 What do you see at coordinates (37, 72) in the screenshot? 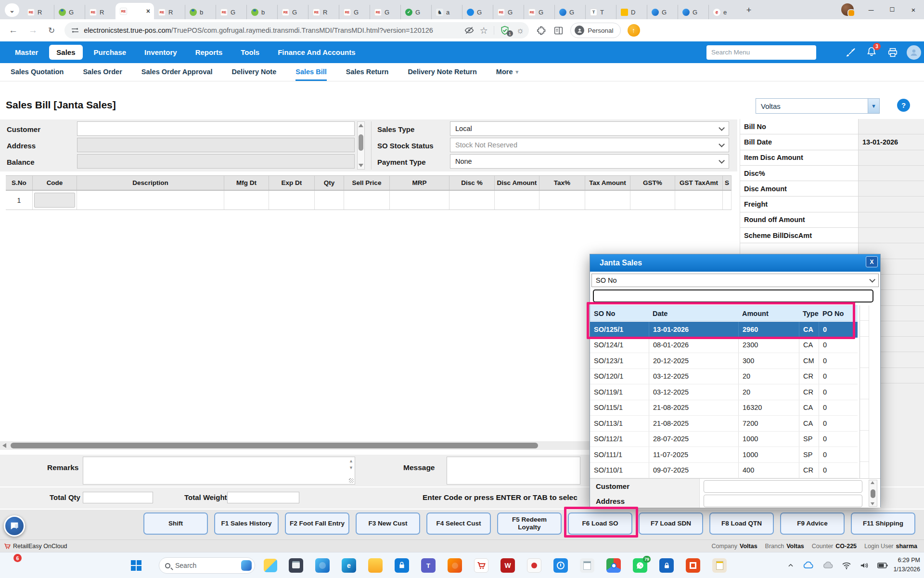
I see `subnav-item-sales-quotation: Sales Quotation` at bounding box center [37, 72].